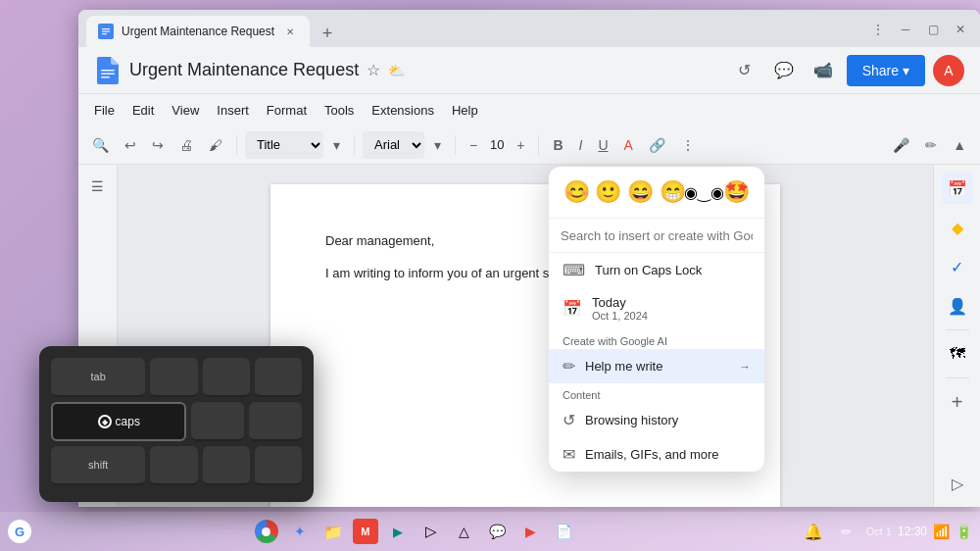  I want to click on maximize-button: ▢, so click(933, 29).